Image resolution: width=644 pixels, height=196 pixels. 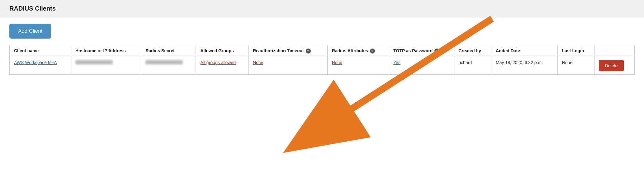 I want to click on col-header-allowed-groups: Allowed Groups, so click(x=222, y=51).